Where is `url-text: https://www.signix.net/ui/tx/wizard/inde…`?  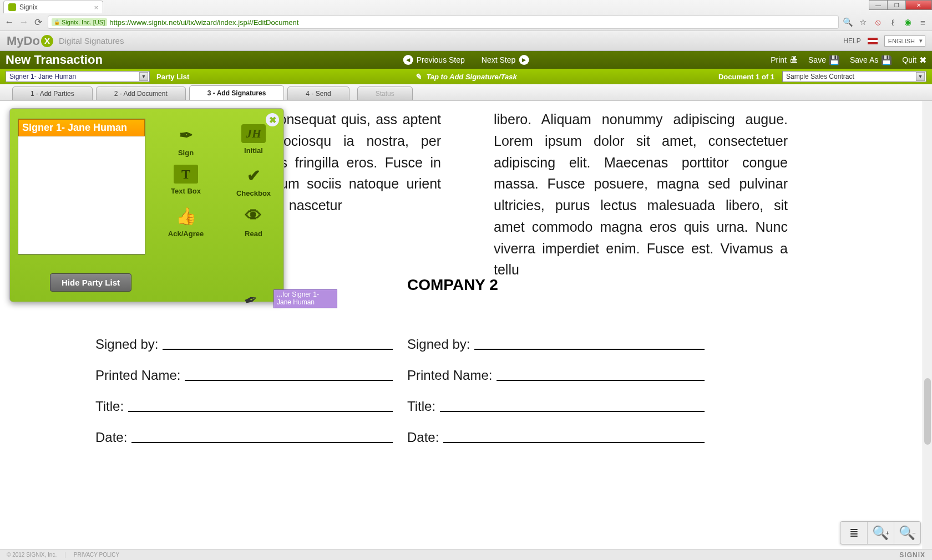 url-text: https://www.signix.net/ui/tx/wizard/inde… is located at coordinates (204, 22).